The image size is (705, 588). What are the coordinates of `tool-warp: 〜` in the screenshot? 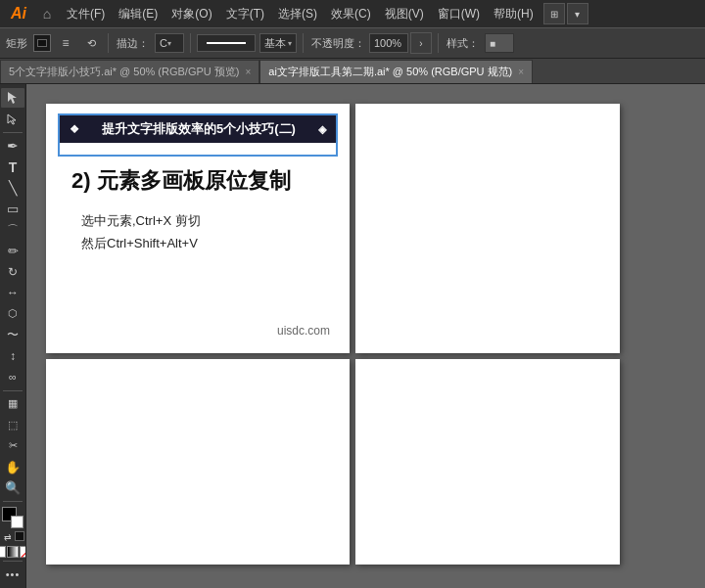 It's located at (13, 335).